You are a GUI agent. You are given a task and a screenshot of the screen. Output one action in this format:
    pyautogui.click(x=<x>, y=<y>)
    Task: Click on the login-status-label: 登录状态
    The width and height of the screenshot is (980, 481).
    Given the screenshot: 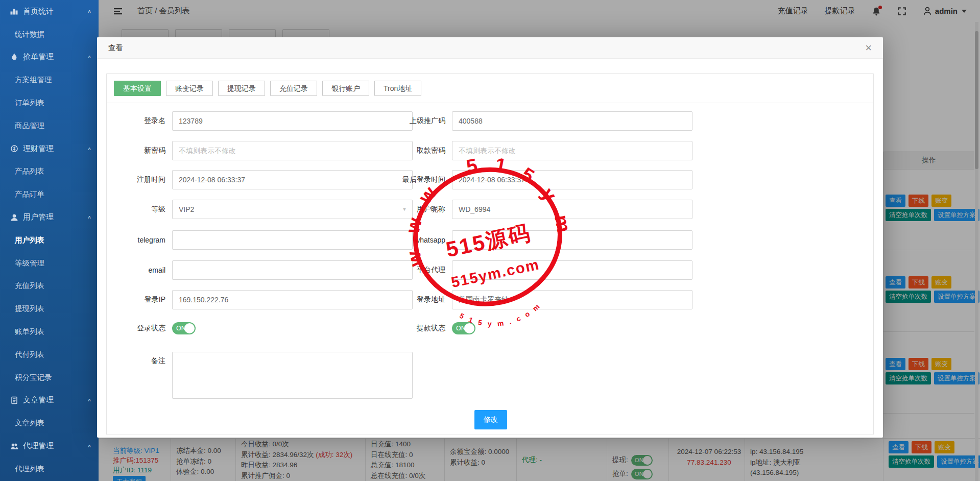 What is the action you would take?
    pyautogui.click(x=139, y=328)
    